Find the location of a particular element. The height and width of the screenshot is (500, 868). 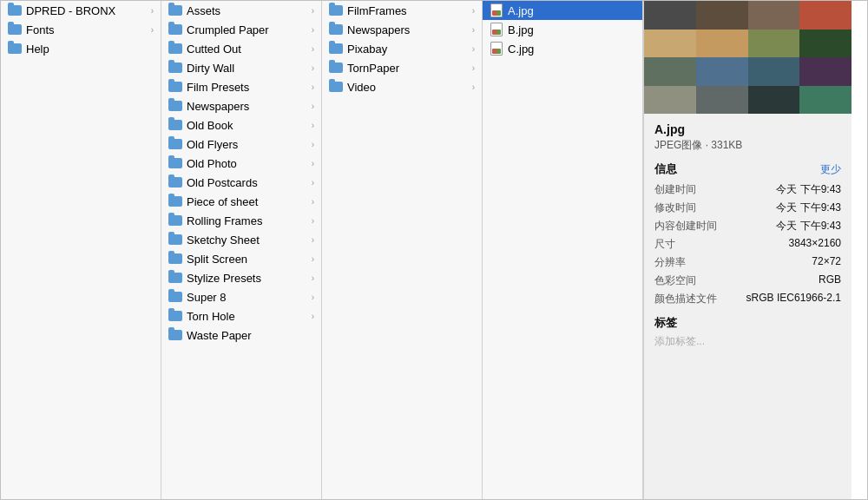

list-item-cjpg: C.jpg is located at coordinates (562, 49).